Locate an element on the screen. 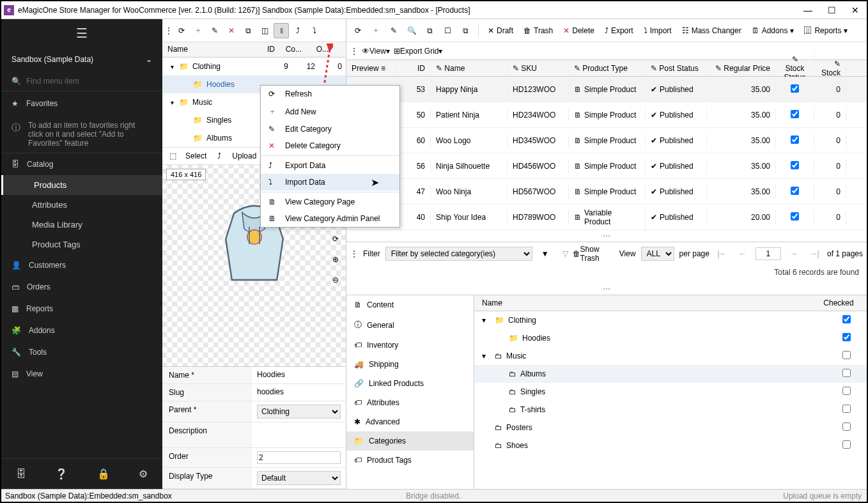  clone-icon: ⧉ is located at coordinates (430, 31).